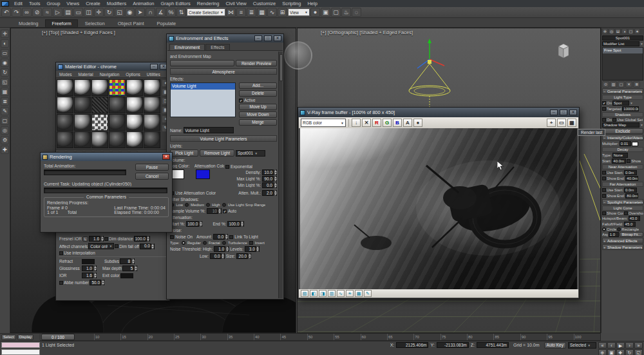  I want to click on affect-channels-dropdown: Color only▼, so click(101, 246).